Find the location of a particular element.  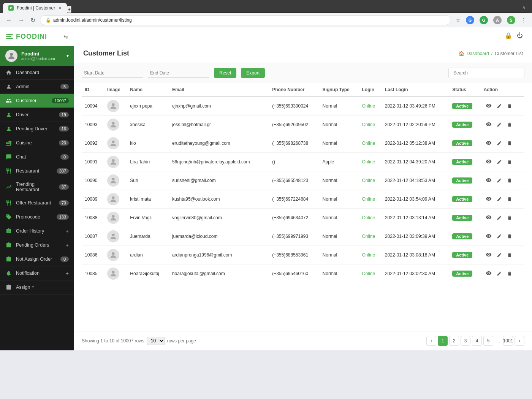

nav-item-order-history: Order History + is located at coordinates (37, 231).